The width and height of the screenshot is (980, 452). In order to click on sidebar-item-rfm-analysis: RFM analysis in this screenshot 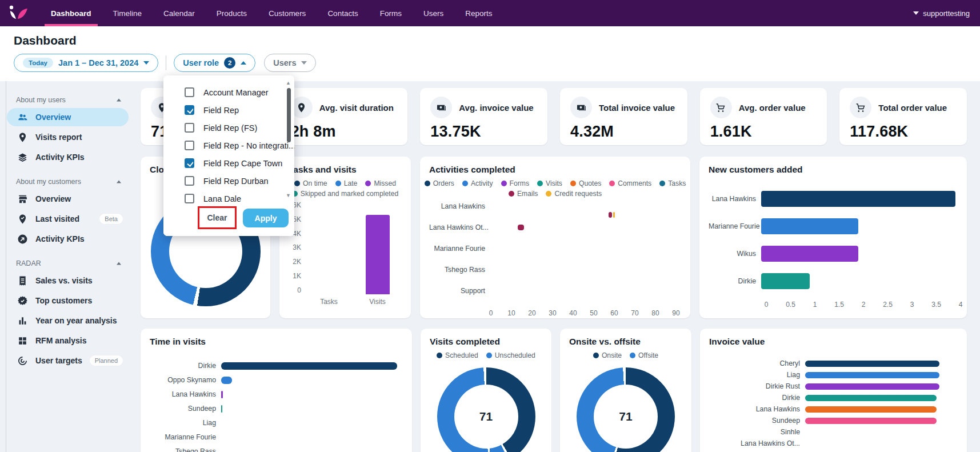, I will do `click(67, 341)`.